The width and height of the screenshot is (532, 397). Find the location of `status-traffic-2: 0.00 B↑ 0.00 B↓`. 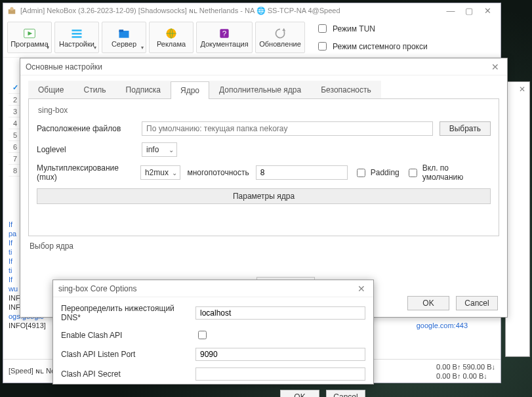

status-traffic-2: 0.00 B↑ 0.00 B↓ is located at coordinates (466, 376).